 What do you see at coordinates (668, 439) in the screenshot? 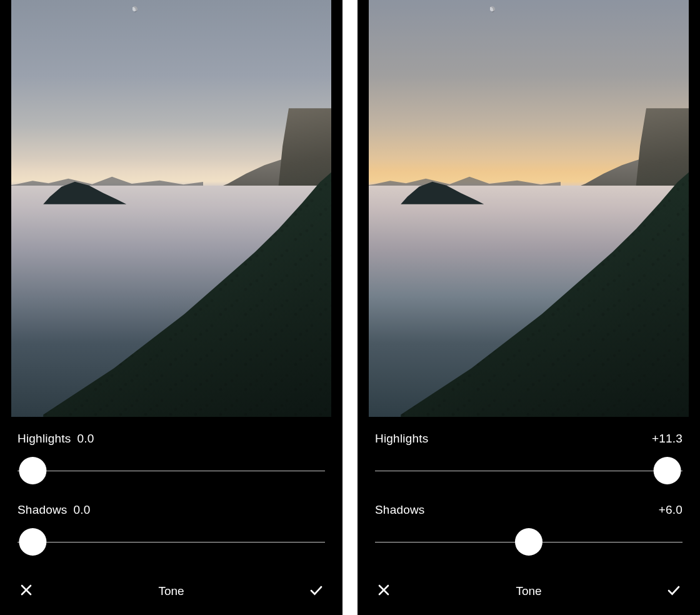
I see `highlights-value: +11.3` at bounding box center [668, 439].